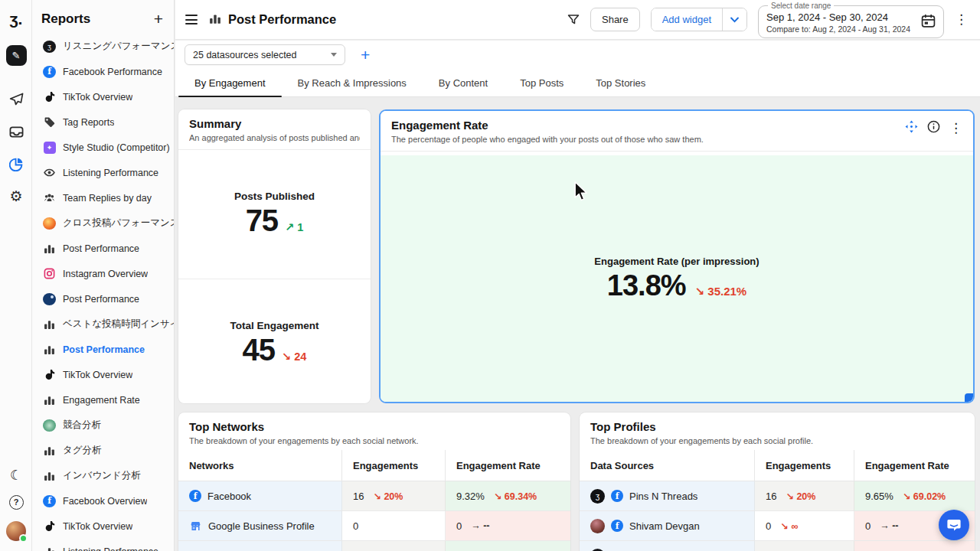 Image resolution: width=980 pixels, height=551 pixels. What do you see at coordinates (620, 83) in the screenshot?
I see `tab-top-stories: Top Stories` at bounding box center [620, 83].